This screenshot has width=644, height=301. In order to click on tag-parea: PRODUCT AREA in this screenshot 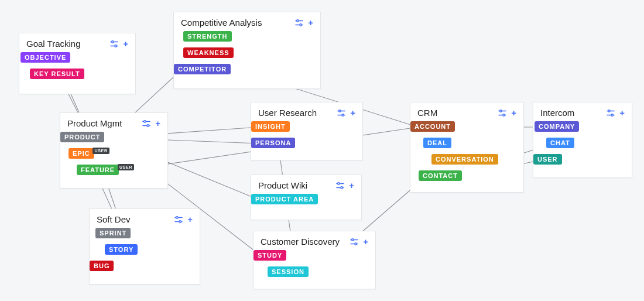, I will do `click(285, 199)`.